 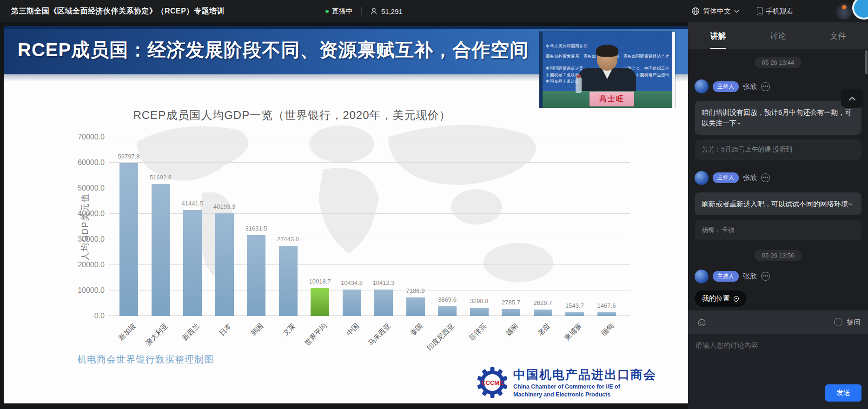 I want to click on tab-files: 文件, so click(x=838, y=36).